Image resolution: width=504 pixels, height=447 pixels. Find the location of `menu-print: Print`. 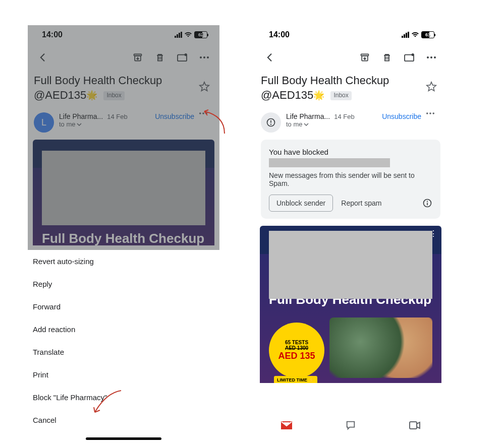

menu-print: Print is located at coordinates (124, 375).